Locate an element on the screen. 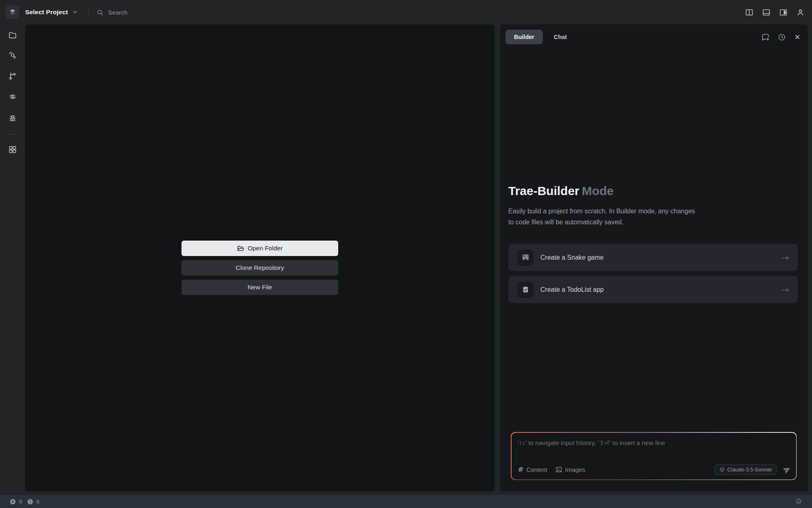 The height and width of the screenshot is (508, 812). error-circle-icon is located at coordinates (13, 501).